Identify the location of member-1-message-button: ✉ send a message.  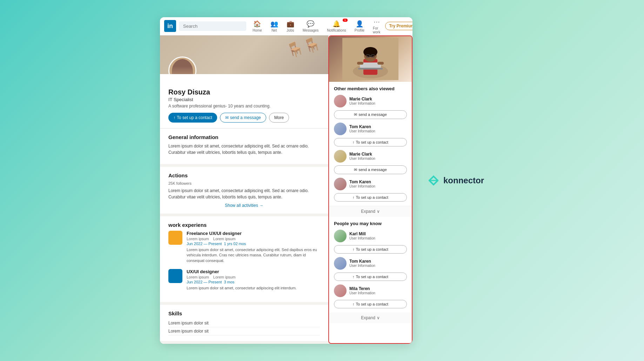
(370, 114).